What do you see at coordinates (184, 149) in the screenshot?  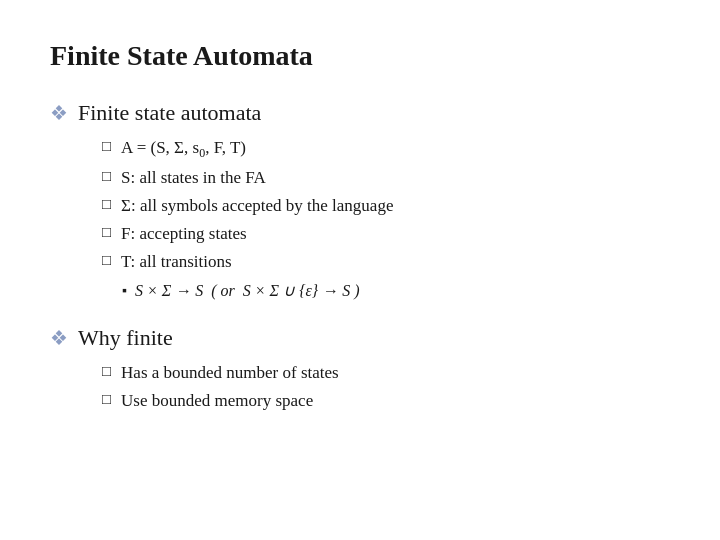 I see `item-text-a: A = (S, Σ, s0, F, T)` at bounding box center [184, 149].